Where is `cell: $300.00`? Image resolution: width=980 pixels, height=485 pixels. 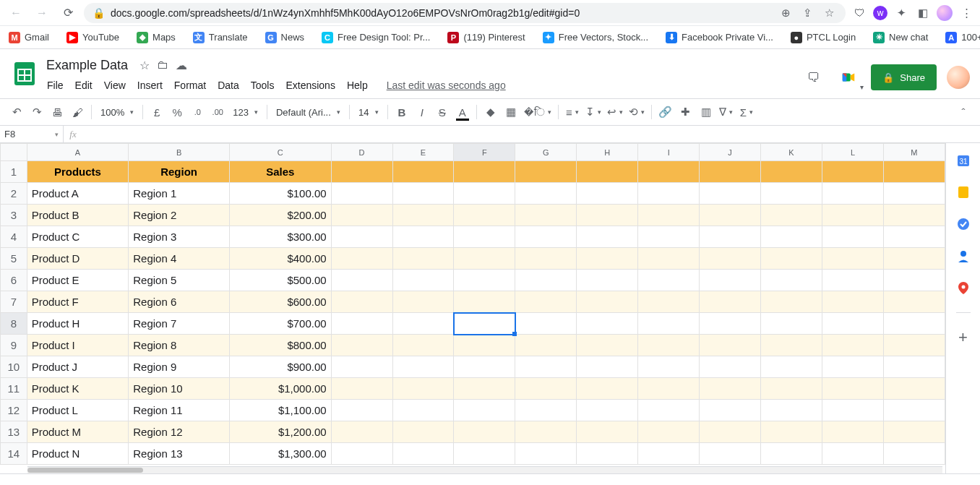
cell: $300.00 is located at coordinates (280, 237).